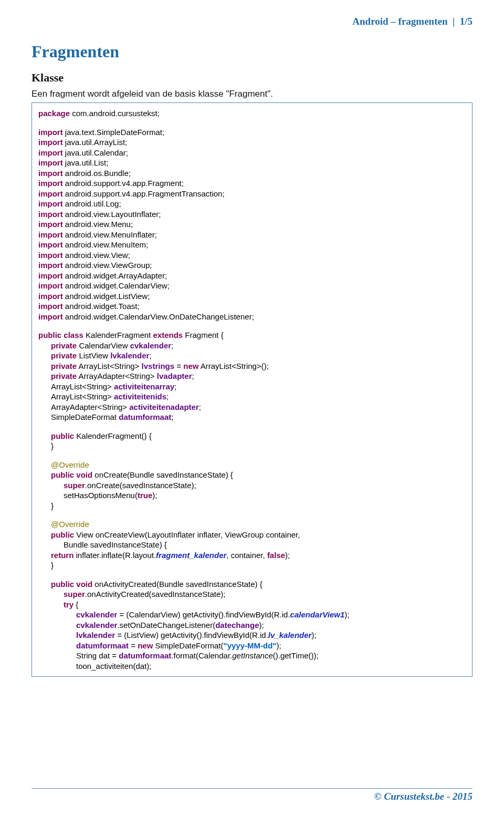 The height and width of the screenshot is (815, 504). Describe the element at coordinates (113, 214) in the screenshot. I see `code-text: android.view.LayoutInflater;` at that location.